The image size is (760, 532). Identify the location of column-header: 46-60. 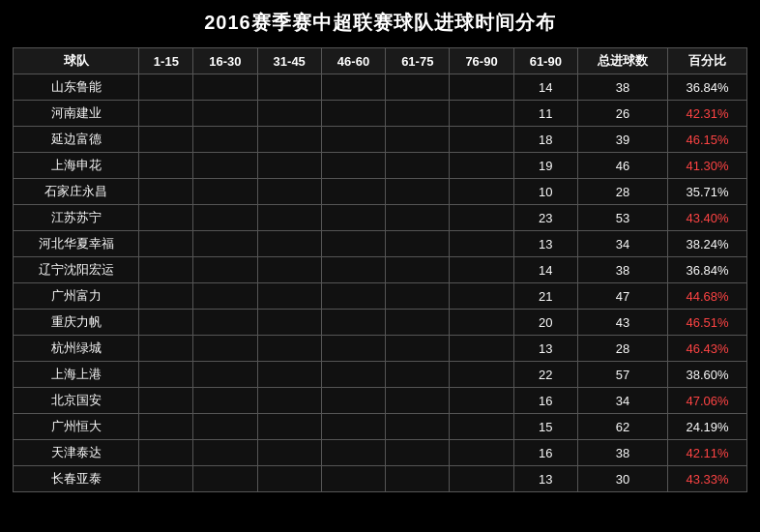
(353, 62).